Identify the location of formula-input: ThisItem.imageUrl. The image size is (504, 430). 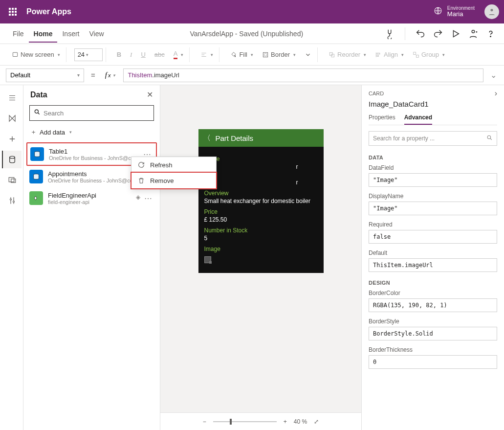
(303, 75).